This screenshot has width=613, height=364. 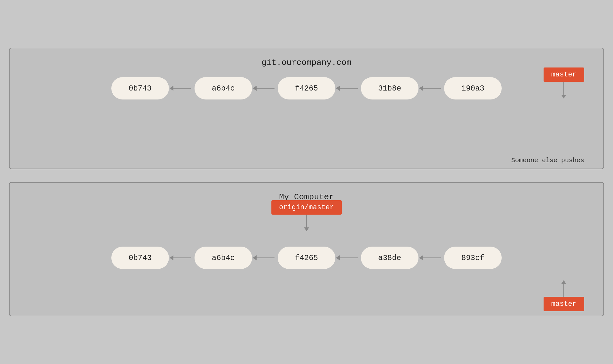 I want to click on someone-else-note: Someone else pushes, so click(x=548, y=161).